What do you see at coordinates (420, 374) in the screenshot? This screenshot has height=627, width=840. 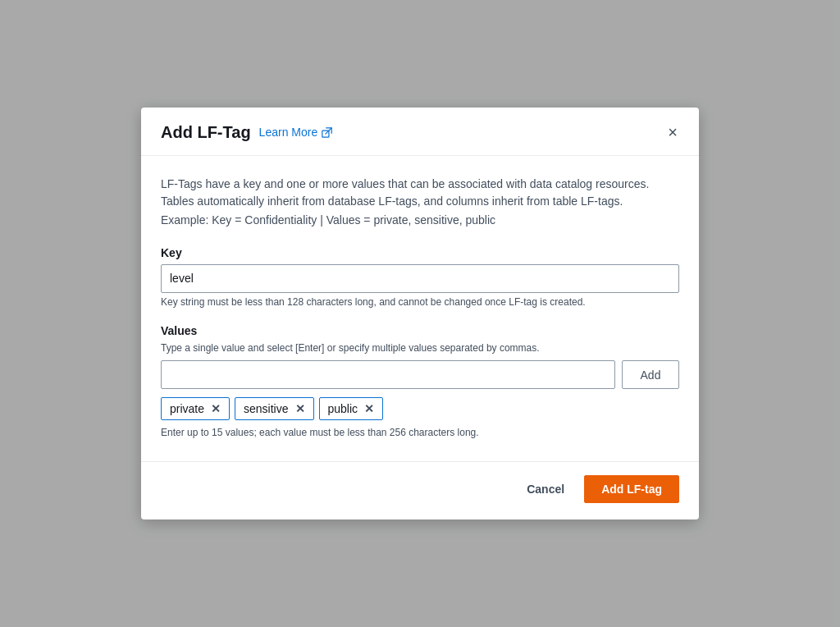 I see `values-input-row: Add` at bounding box center [420, 374].